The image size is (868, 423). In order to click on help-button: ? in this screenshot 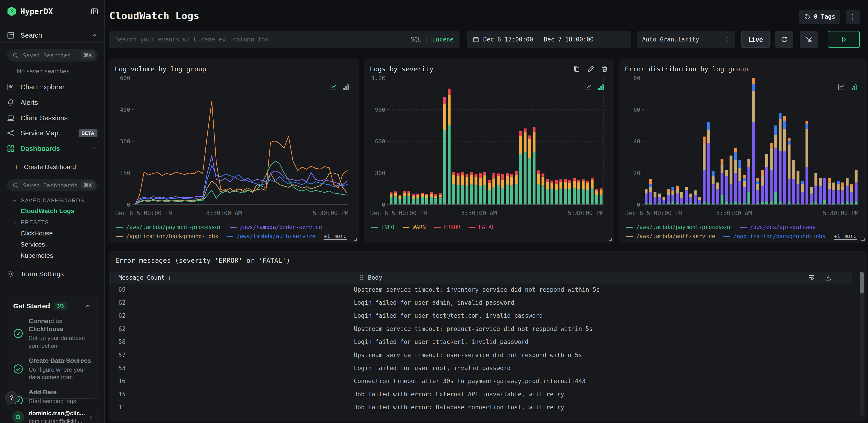, I will do `click(11, 398)`.